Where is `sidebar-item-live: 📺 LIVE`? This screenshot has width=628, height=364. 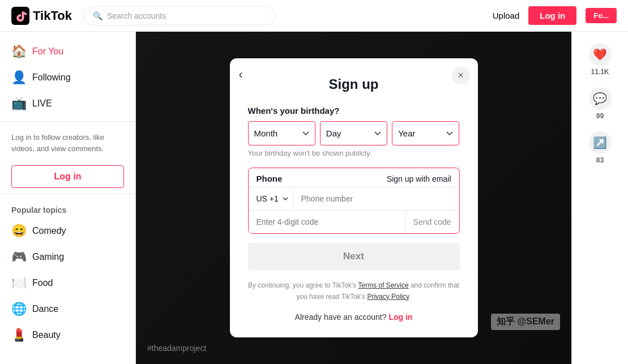
sidebar-item-live: 📺 LIVE is located at coordinates (68, 104).